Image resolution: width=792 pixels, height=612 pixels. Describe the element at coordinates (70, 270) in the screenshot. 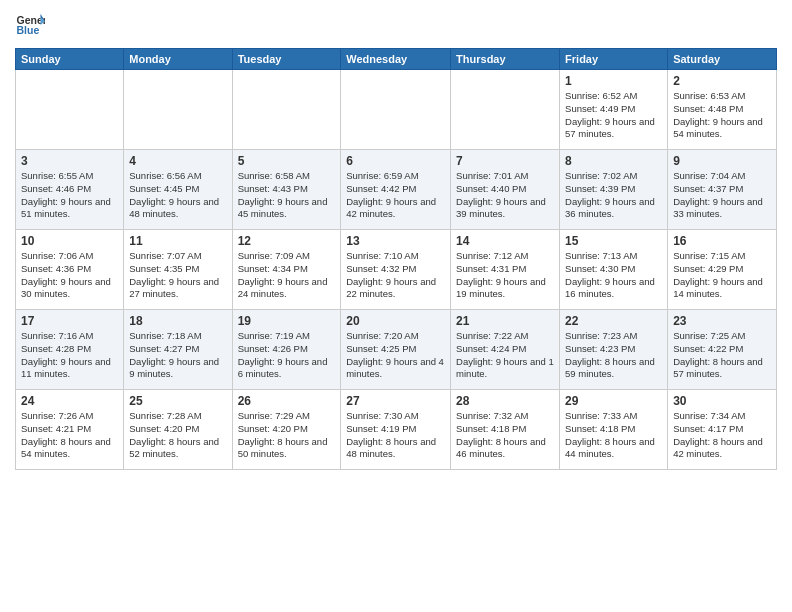

I see `calendar-cell: 10Sunrise: 7:06 AM Sunset: 4:36 PM Dayli…` at that location.